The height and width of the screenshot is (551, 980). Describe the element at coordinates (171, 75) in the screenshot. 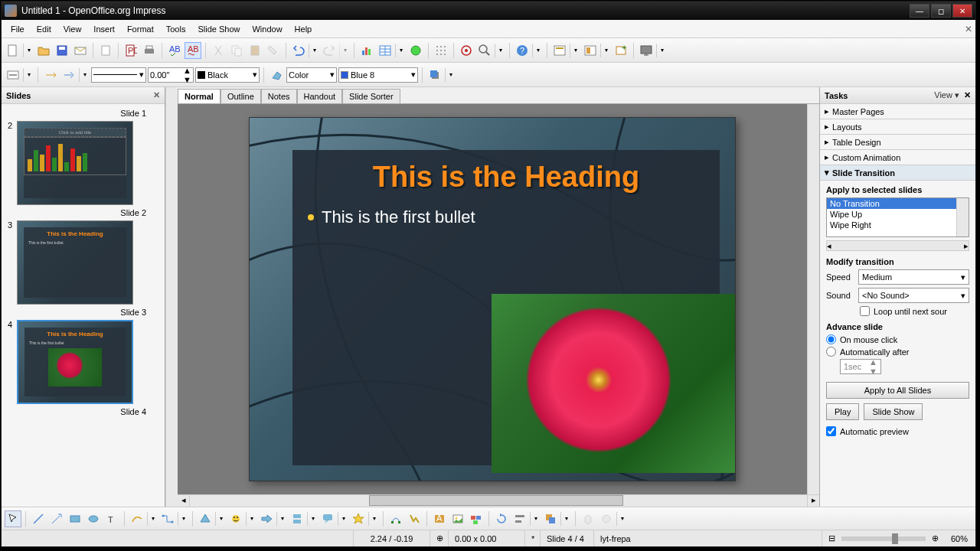

I see `line-width-input: 0.00"▲▼` at that location.